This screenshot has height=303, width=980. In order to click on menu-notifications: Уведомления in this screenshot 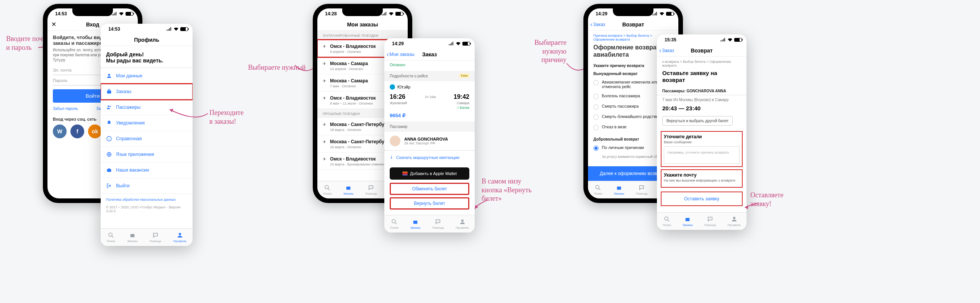, I will do `click(147, 123)`.